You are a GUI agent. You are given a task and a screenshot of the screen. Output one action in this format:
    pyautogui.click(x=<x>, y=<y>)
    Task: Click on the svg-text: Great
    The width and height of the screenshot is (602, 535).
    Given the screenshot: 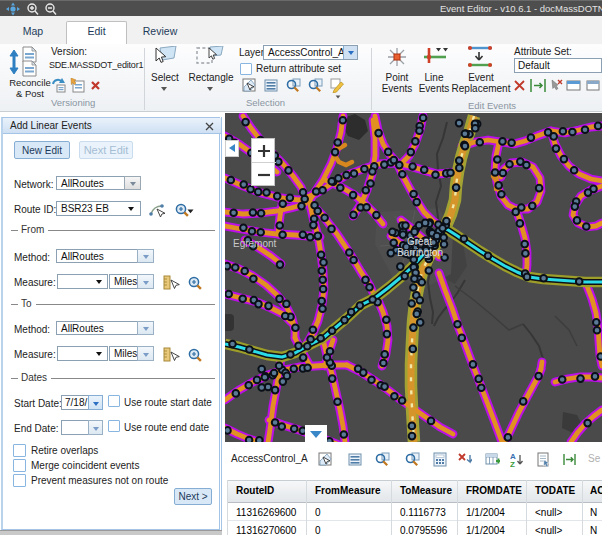 What is the action you would take?
    pyautogui.click(x=420, y=242)
    